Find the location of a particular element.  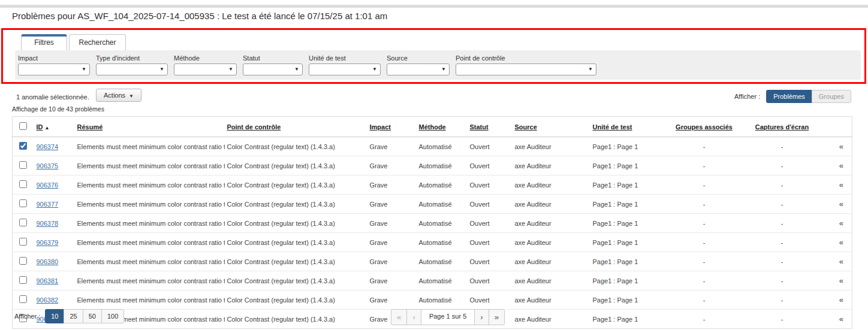

header-collapse-cell is located at coordinates (838, 127).